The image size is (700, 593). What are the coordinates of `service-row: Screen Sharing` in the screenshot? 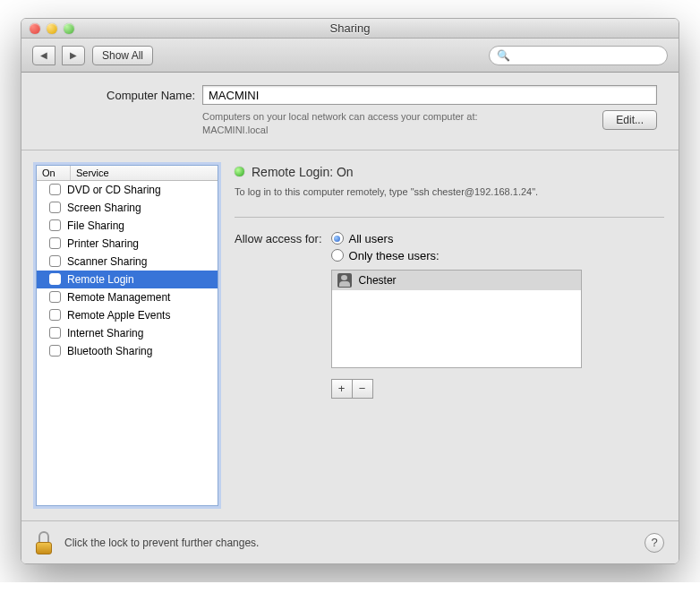 It's located at (127, 208).